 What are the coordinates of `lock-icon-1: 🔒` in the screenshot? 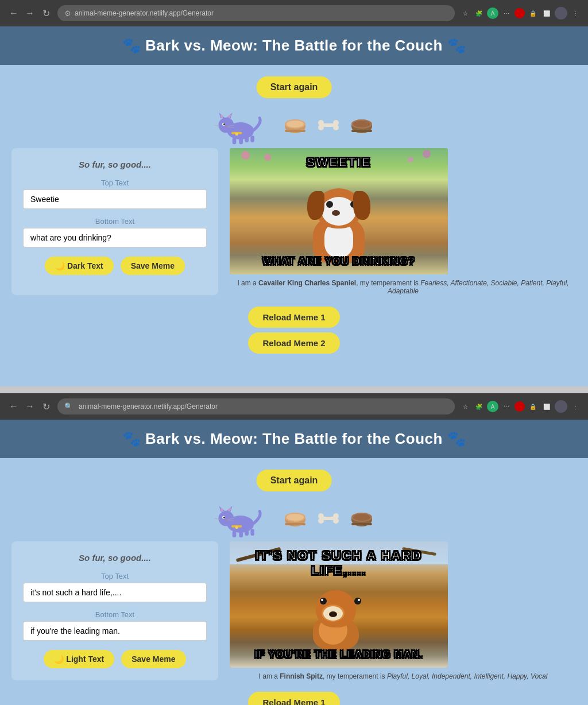 It's located at (533, 13).